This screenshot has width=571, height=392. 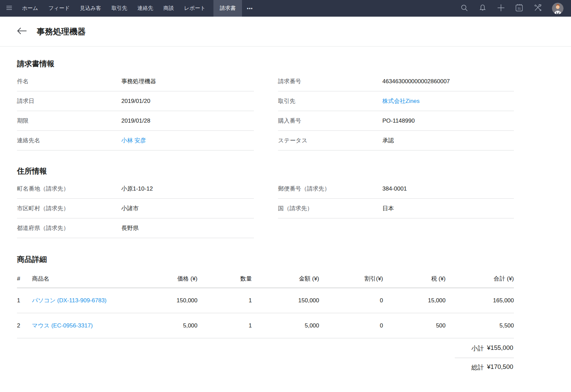 What do you see at coordinates (69, 82) in the screenshot?
I see `field-label: 件名` at bounding box center [69, 82].